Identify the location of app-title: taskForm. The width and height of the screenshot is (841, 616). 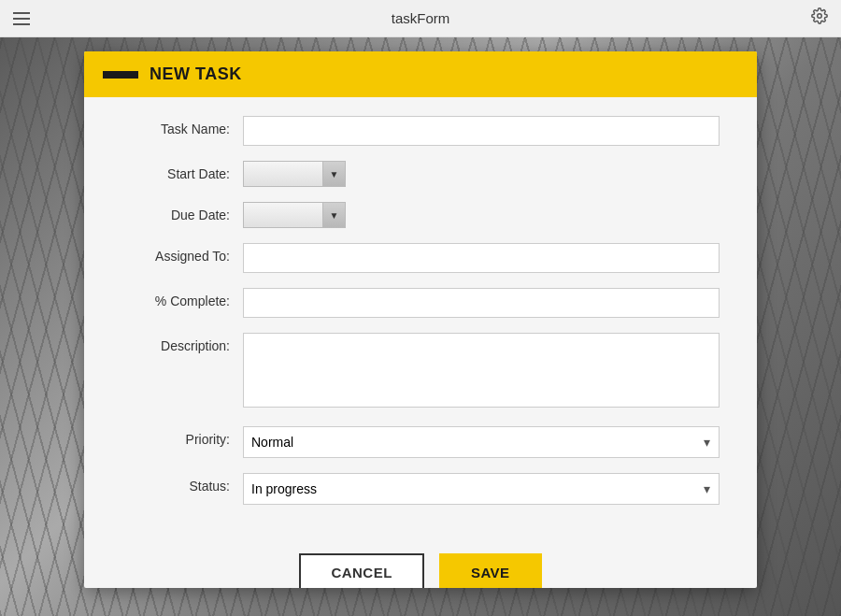
(420, 19).